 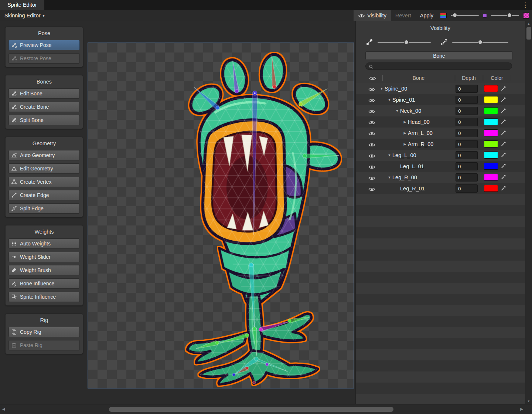 What do you see at coordinates (440, 111) in the screenshot?
I see `bone-row: ▼ Neck_00` at bounding box center [440, 111].